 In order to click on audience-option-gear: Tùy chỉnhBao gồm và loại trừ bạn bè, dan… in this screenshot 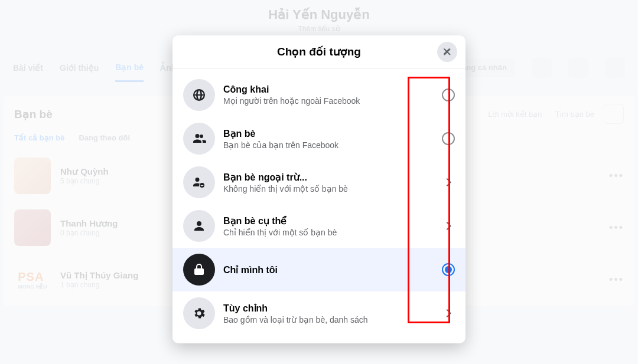, I will do `click(319, 313)`.